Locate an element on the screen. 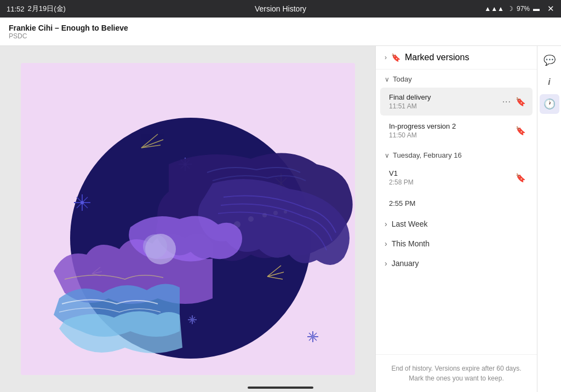 This screenshot has width=561, height=392. footer-note: End of history. Versions expire after 60… is located at coordinates (456, 373).